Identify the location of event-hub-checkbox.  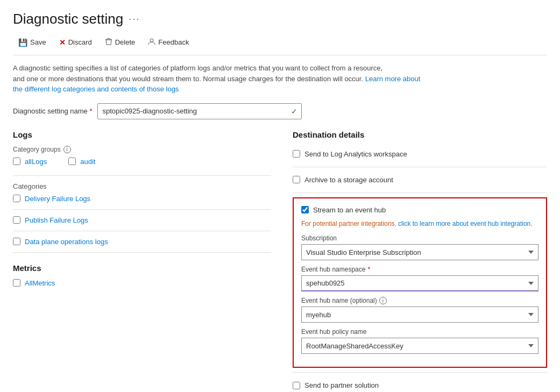
(305, 210).